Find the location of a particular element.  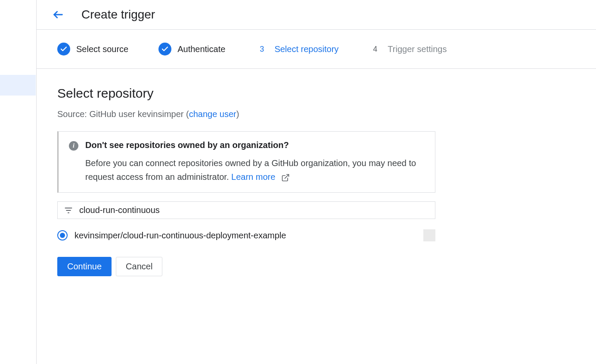

info-title: Don't see repositories owned by an organ… is located at coordinates (255, 145).